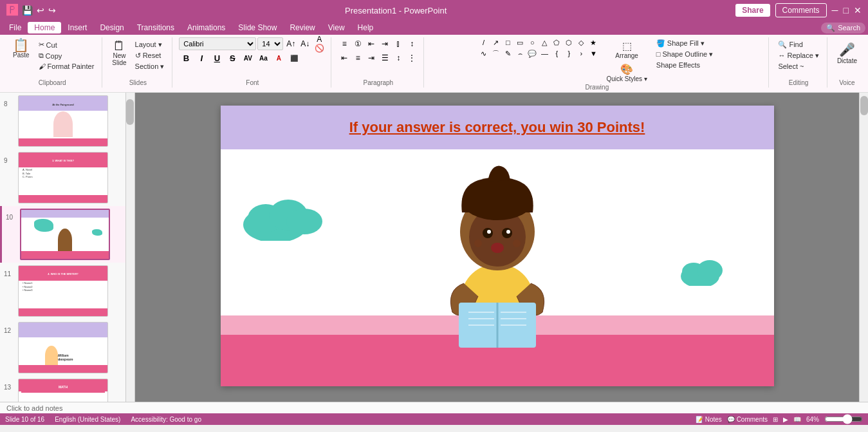 The width and height of the screenshot is (868, 432). I want to click on shape-outline-button: □ Shape Outline ▾, so click(685, 54).